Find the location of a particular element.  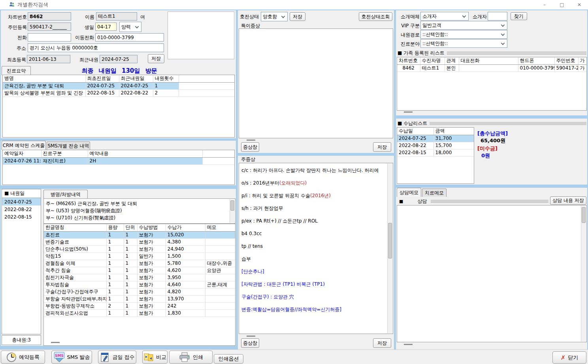

table-row: 단순추나요법(50%)11보험가24,940 is located at coordinates (139, 249).